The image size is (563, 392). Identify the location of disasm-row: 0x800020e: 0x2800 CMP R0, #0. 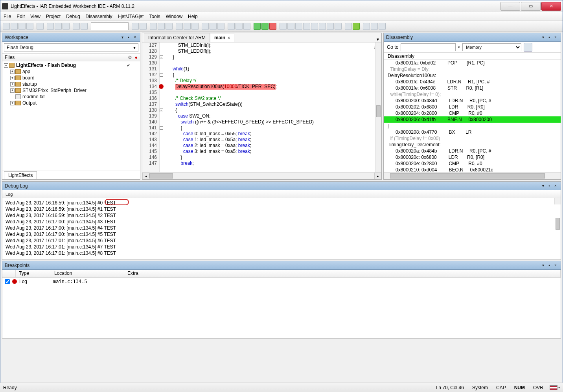
(472, 164).